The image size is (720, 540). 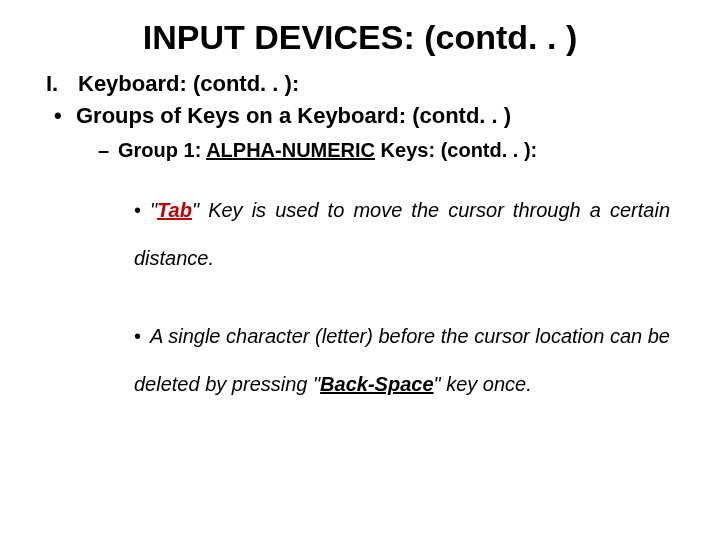 What do you see at coordinates (483, 384) in the screenshot?
I see `backspace-desc-2: " key once.` at bounding box center [483, 384].